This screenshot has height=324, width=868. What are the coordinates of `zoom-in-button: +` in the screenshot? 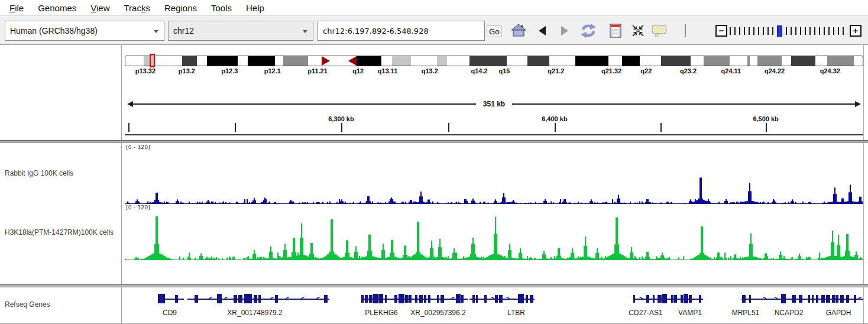 It's located at (856, 31).